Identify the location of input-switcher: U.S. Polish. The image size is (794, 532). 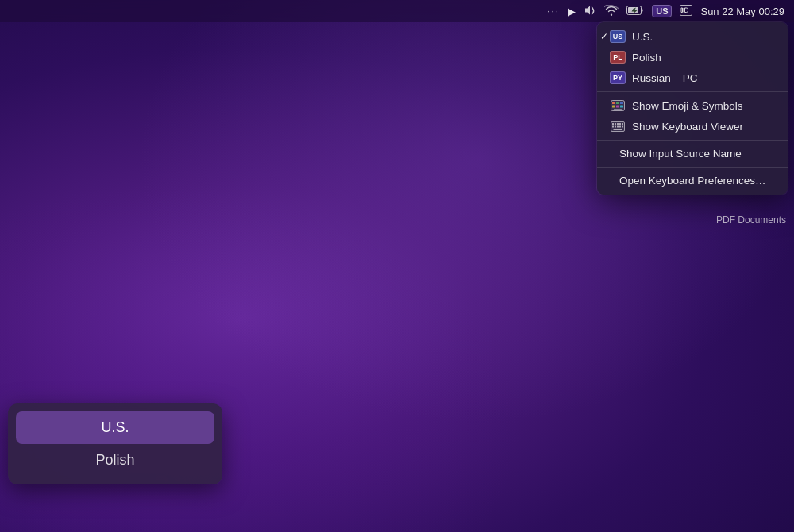
(115, 444).